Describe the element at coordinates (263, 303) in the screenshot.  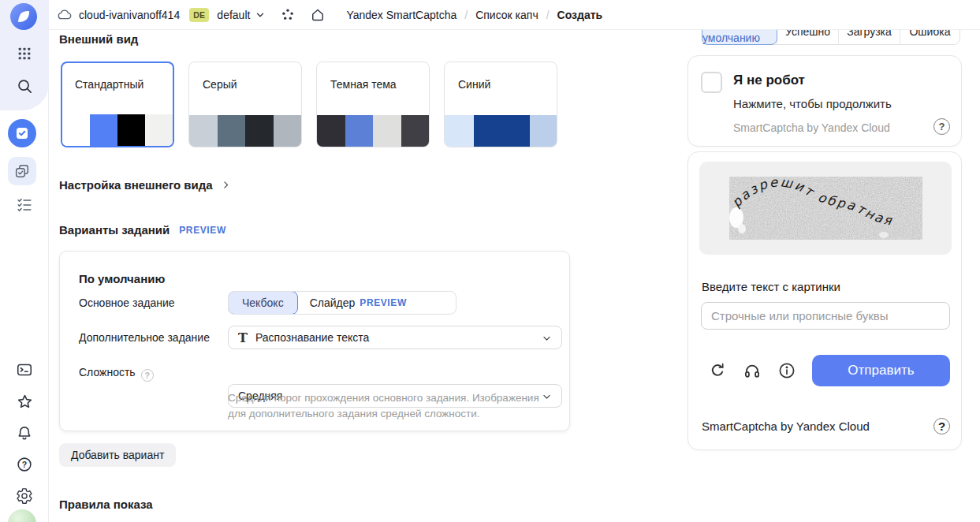
I see `main-task-option-checkbox: Чекбокс` at that location.